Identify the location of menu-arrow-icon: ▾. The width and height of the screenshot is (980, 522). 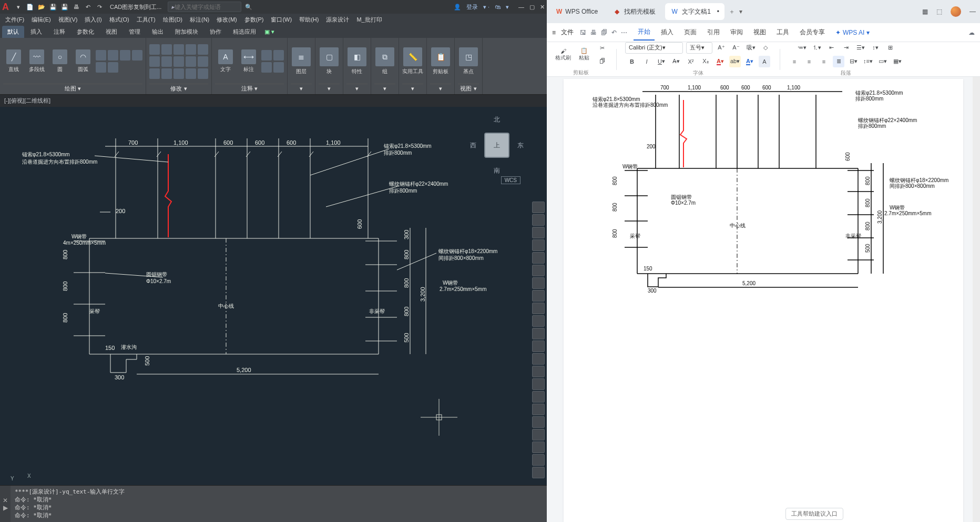
(18, 7).